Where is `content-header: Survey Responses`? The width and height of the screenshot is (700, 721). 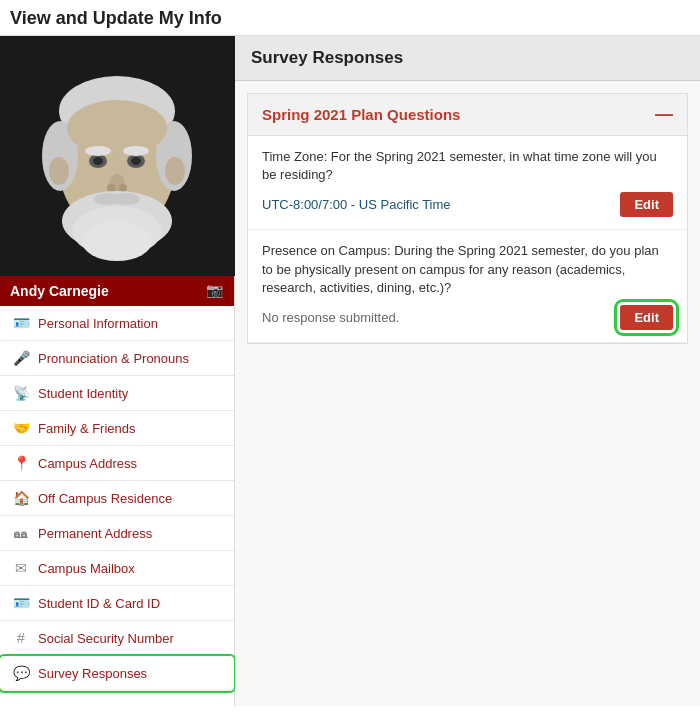 content-header: Survey Responses is located at coordinates (468, 58).